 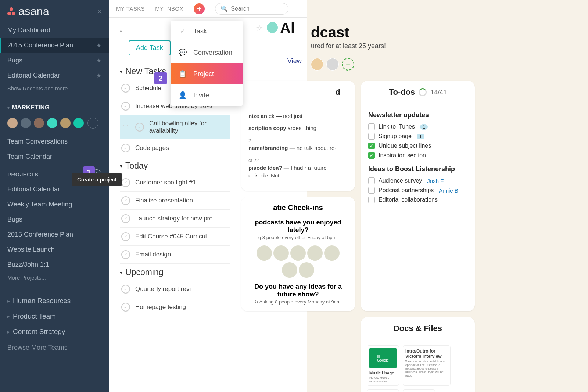 What do you see at coordinates (207, 74) in the screenshot?
I see `dd-project: 📋 Project` at bounding box center [207, 74].